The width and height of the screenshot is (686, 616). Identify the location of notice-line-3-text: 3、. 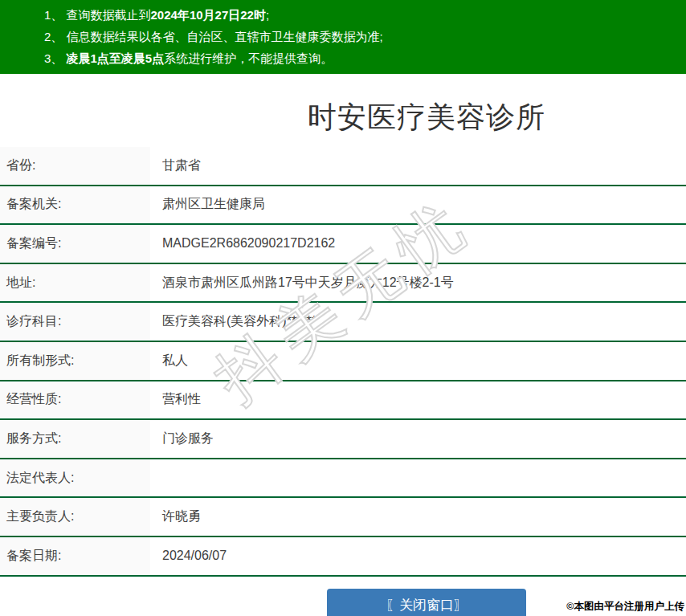
(55, 58).